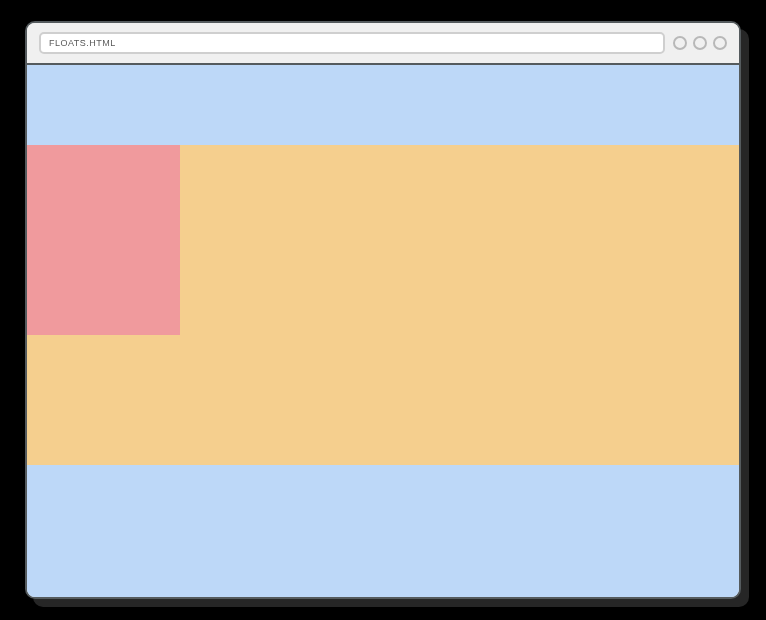 This screenshot has width=766, height=620. I want to click on floated-block, so click(104, 240).